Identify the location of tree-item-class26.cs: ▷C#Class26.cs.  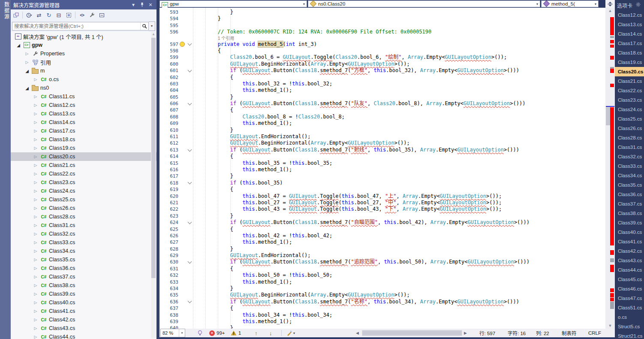
(84, 208).